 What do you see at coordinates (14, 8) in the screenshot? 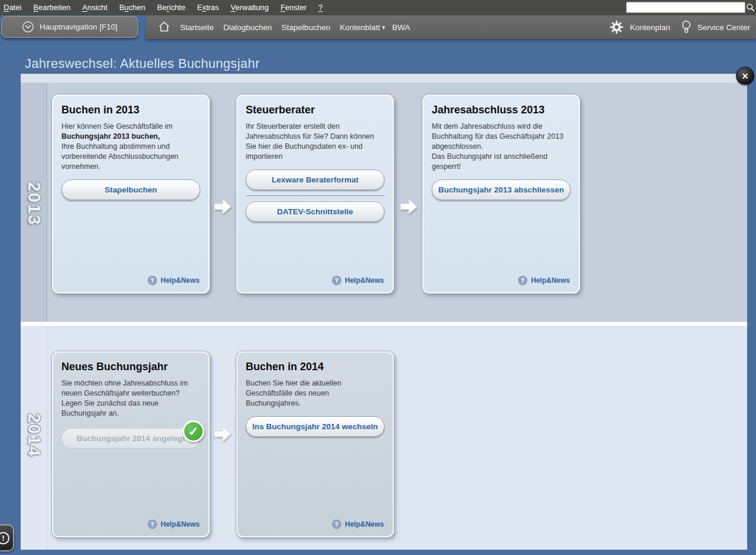
I see `menu-item-datei: Datei` at bounding box center [14, 8].